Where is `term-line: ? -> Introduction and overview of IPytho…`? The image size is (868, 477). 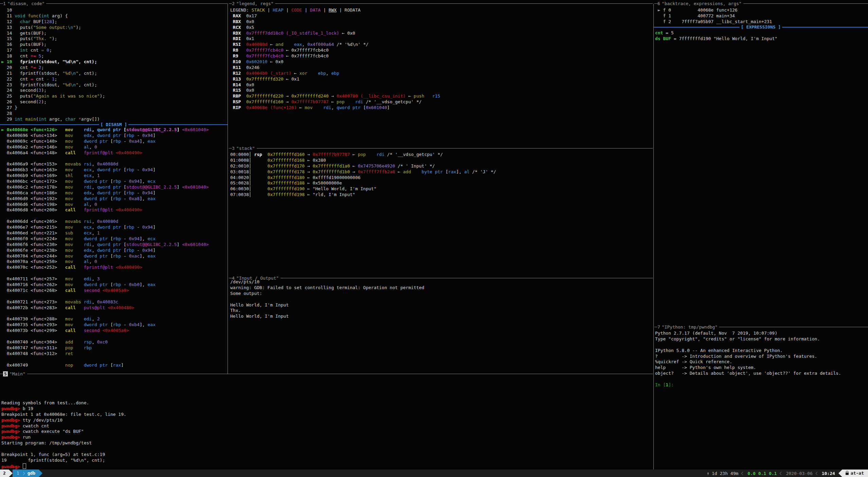 term-line: ? -> Introduction and overview of IPytho… is located at coordinates (748, 357).